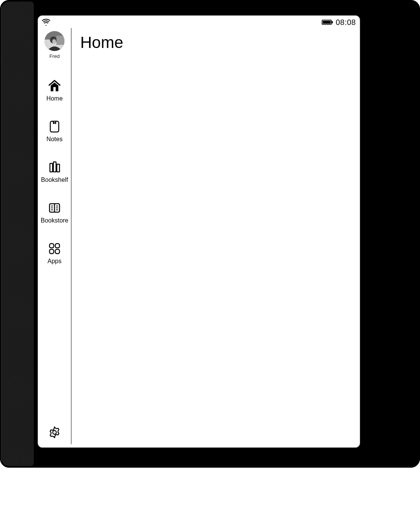 The image size is (420, 516). What do you see at coordinates (346, 22) in the screenshot?
I see `clock: 08:08` at bounding box center [346, 22].